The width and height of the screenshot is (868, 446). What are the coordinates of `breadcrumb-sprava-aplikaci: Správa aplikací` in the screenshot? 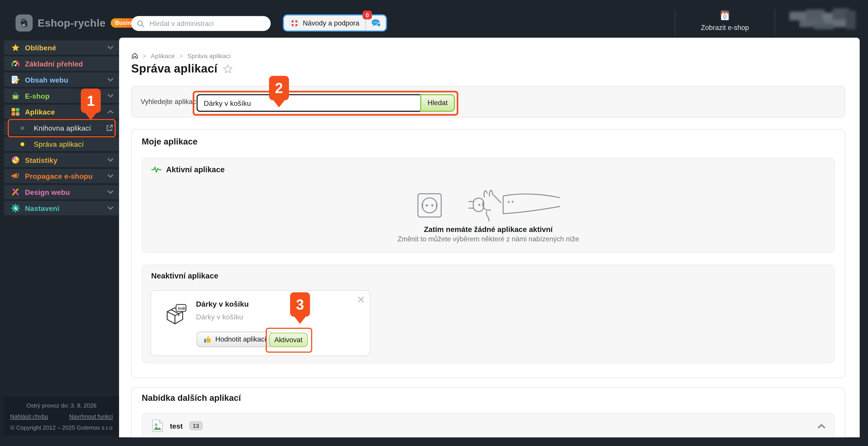 It's located at (209, 56).